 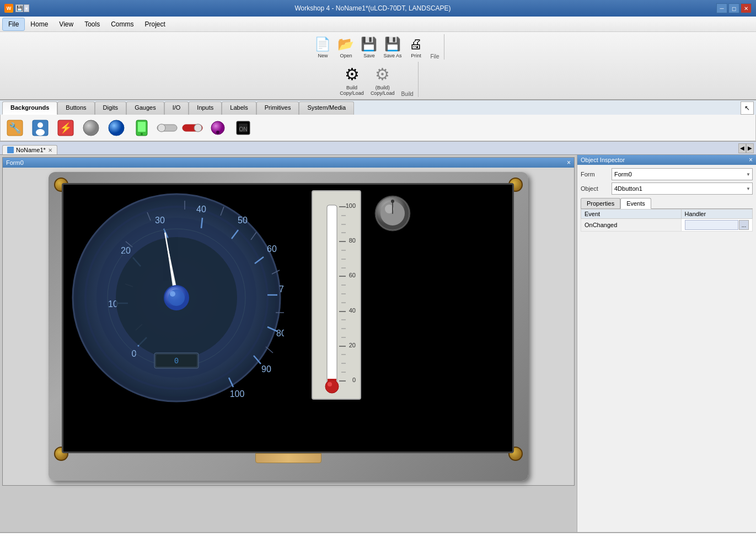 I want to click on oi-col-event: Event, so click(x=631, y=214).